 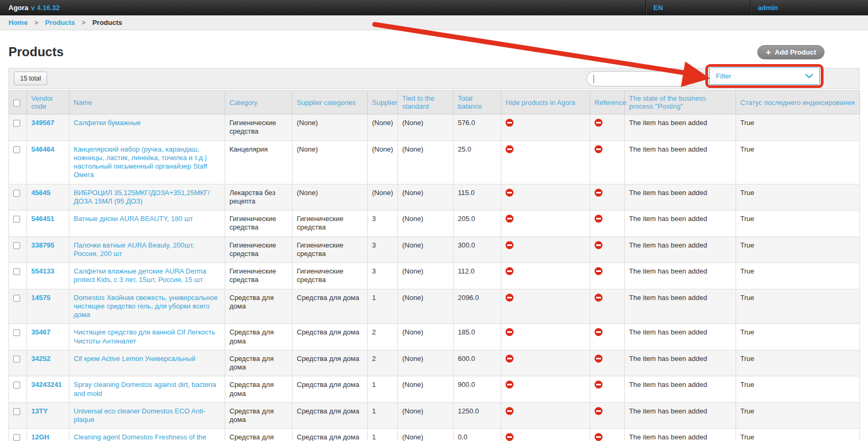 I want to click on total-balance-cell: 900.0, so click(x=477, y=390).